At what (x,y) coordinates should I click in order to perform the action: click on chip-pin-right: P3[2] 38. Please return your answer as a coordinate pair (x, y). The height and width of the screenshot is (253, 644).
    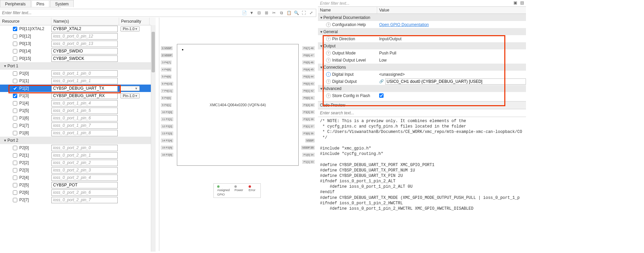
    Looking at the image, I should click on (308, 119).